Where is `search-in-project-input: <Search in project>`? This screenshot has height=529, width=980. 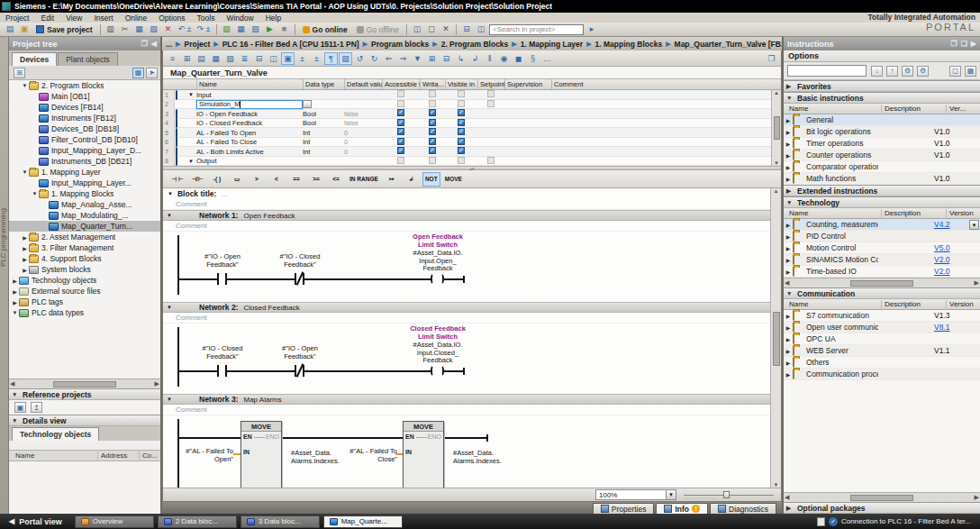
search-in-project-input: <Search in project> is located at coordinates (537, 30).